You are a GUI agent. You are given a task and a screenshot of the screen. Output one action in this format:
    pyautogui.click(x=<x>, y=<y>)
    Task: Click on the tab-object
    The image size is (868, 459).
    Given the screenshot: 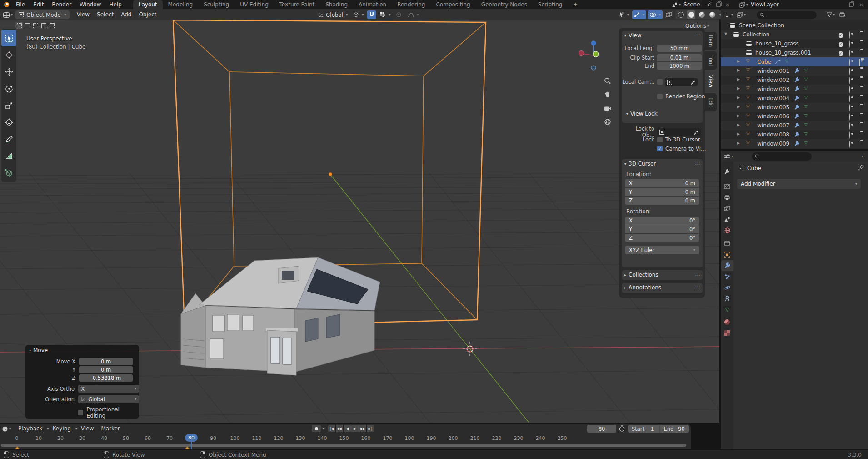 What is the action you would take?
    pyautogui.click(x=727, y=255)
    